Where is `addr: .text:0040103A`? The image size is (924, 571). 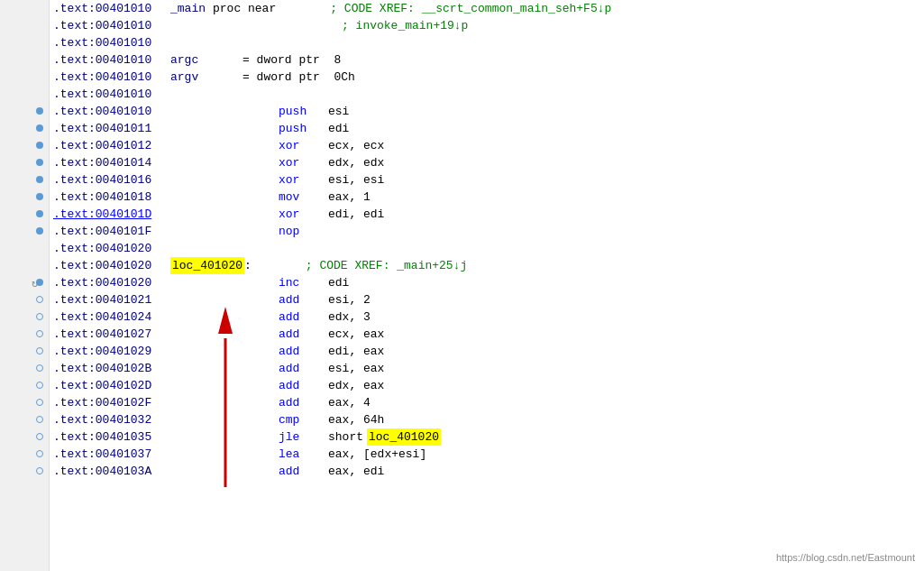 addr: .text:0040103A is located at coordinates (112, 471).